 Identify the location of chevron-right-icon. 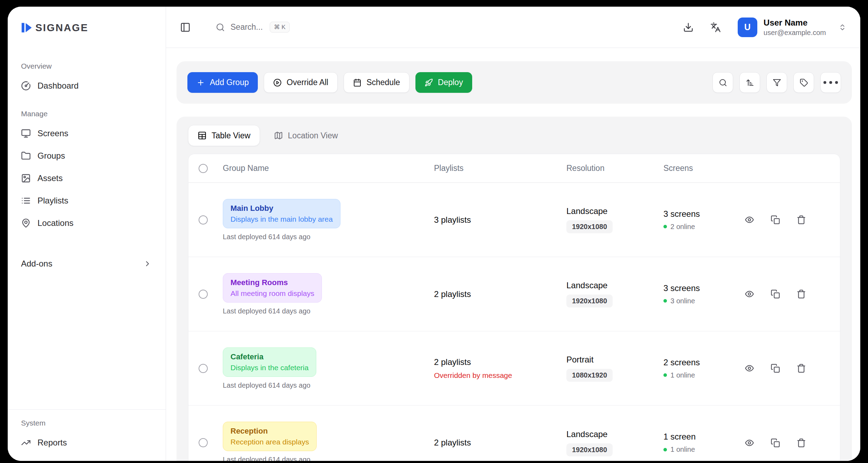
(147, 264).